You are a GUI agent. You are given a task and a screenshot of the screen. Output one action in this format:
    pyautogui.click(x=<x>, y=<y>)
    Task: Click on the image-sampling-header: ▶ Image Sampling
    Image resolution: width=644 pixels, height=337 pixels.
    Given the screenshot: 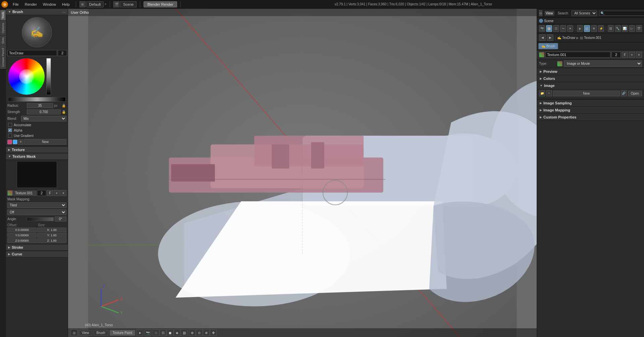 What is the action you would take?
    pyautogui.click(x=590, y=103)
    